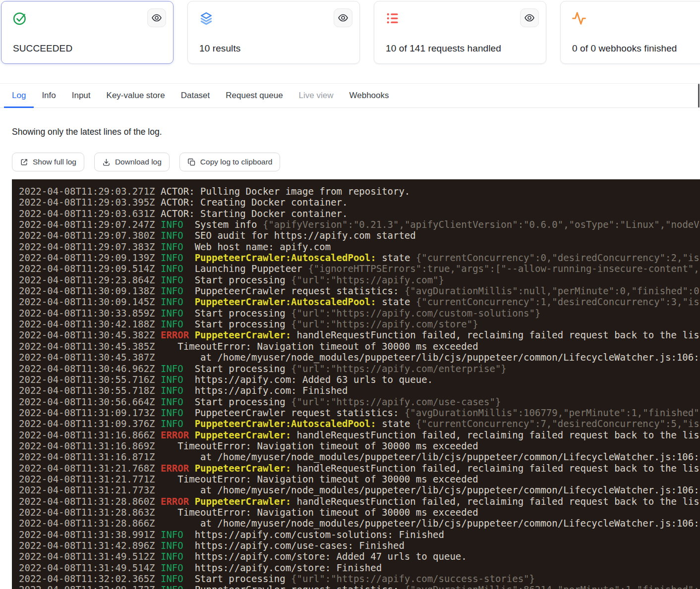 The image size is (700, 589). Describe the element at coordinates (283, 568) in the screenshot. I see `log-segment: https://apify.com/store: Finished` at that location.